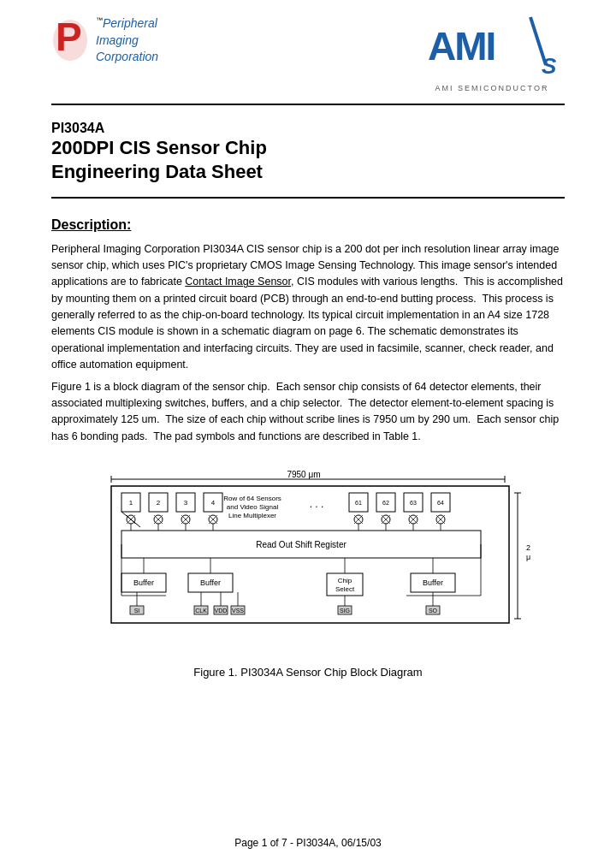 The image size is (616, 866). What do you see at coordinates (308, 172) in the screenshot?
I see `title-doctype: Engineering Data Sheet` at bounding box center [308, 172].